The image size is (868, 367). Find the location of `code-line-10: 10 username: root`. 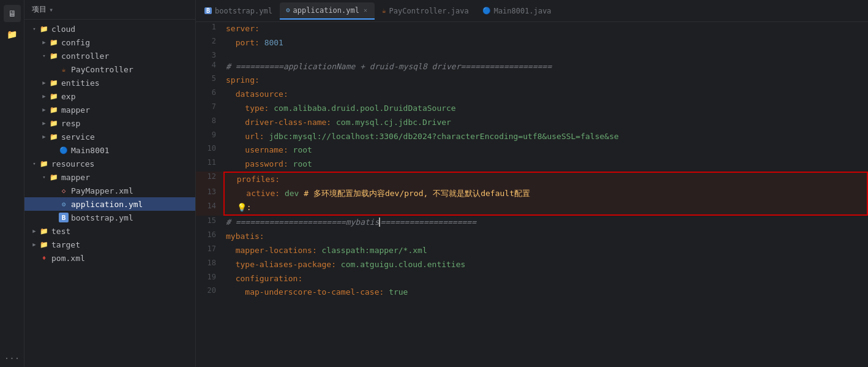

code-line-10: 10 username: root is located at coordinates (532, 151).